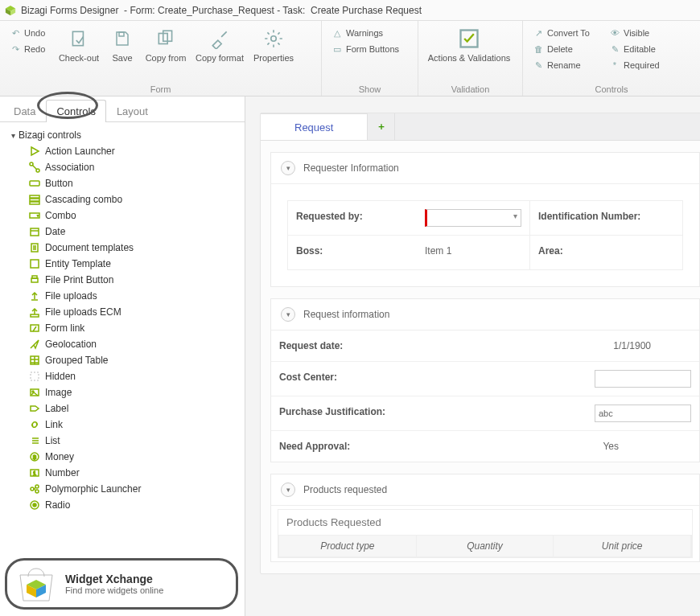 Image resolution: width=700 pixels, height=616 pixels. Describe the element at coordinates (122, 45) in the screenshot. I see `save-button: Save` at that location.